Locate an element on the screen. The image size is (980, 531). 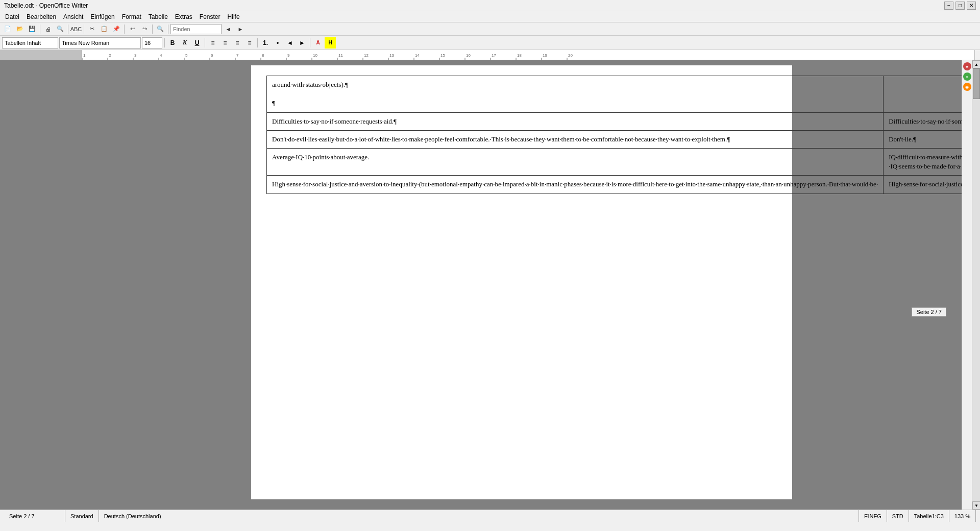
menu-ansicht: Ansicht is located at coordinates (74, 17).